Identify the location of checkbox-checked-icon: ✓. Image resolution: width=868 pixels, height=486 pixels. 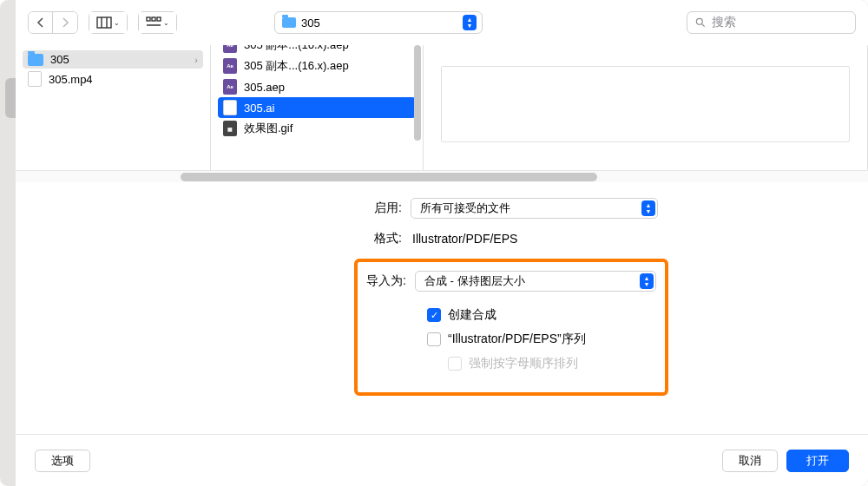
(434, 315).